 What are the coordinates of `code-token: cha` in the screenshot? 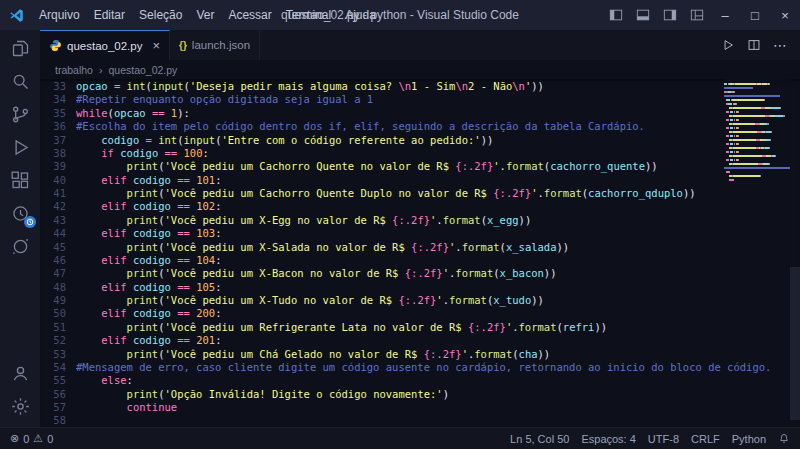 It's located at (528, 354).